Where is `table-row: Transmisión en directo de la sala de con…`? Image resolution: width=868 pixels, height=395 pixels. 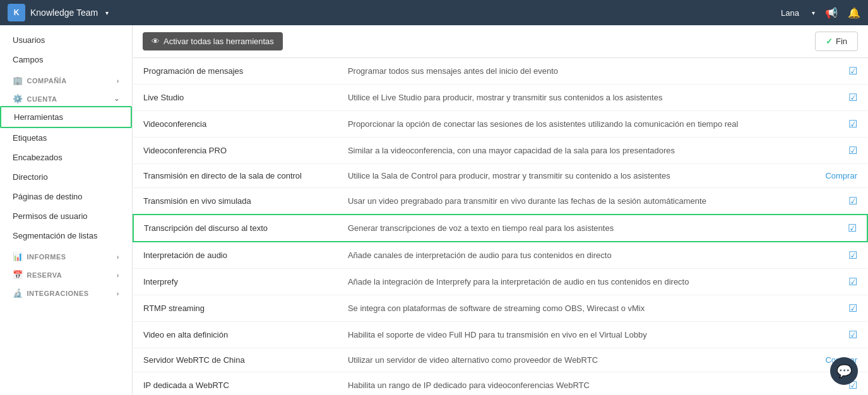
table-row: Transmisión en directo de la sala de con… is located at coordinates (500, 176).